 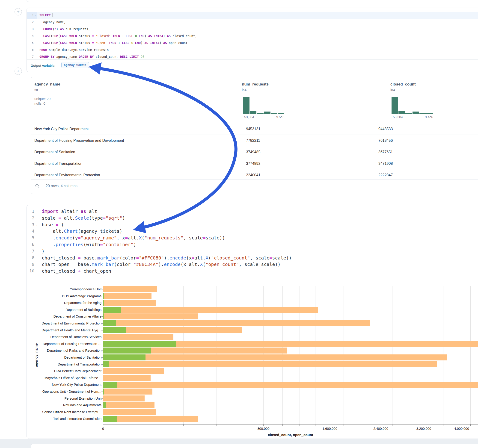 I want to click on y-axis-label: Correspondence Unit, so click(x=51, y=289).